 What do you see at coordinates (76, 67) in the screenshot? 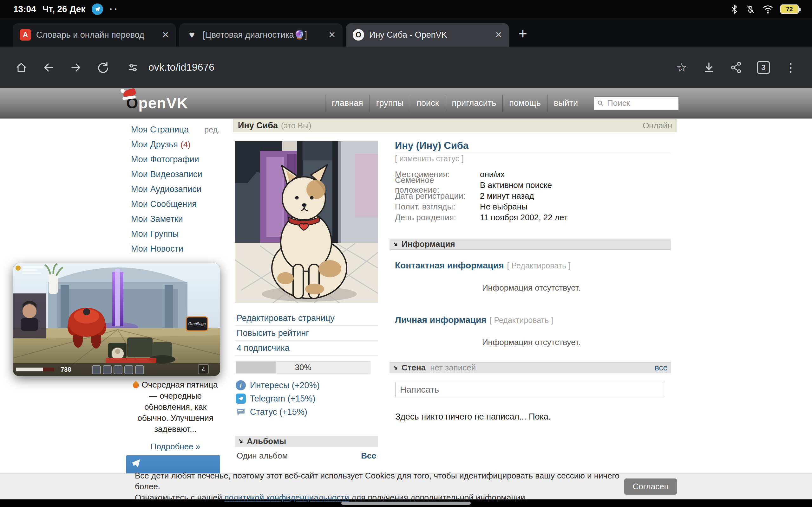
I see `forward-icon` at bounding box center [76, 67].